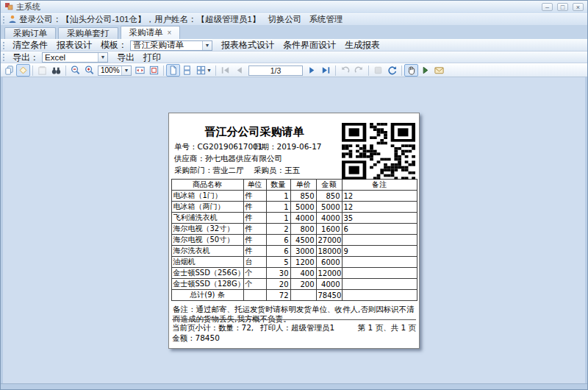 The image size is (588, 390). Describe the element at coordinates (294, 32) in the screenshot. I see `tab-strip: 采购订单采购单套打采购请单×` at that location.